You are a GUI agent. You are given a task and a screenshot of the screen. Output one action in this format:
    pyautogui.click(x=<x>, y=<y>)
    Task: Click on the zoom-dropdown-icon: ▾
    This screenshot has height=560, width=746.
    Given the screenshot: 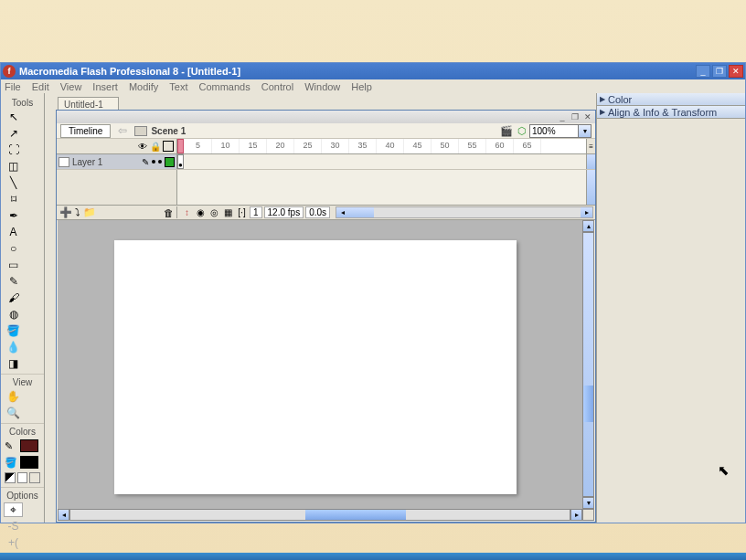 What is the action you would take?
    pyautogui.click(x=585, y=132)
    